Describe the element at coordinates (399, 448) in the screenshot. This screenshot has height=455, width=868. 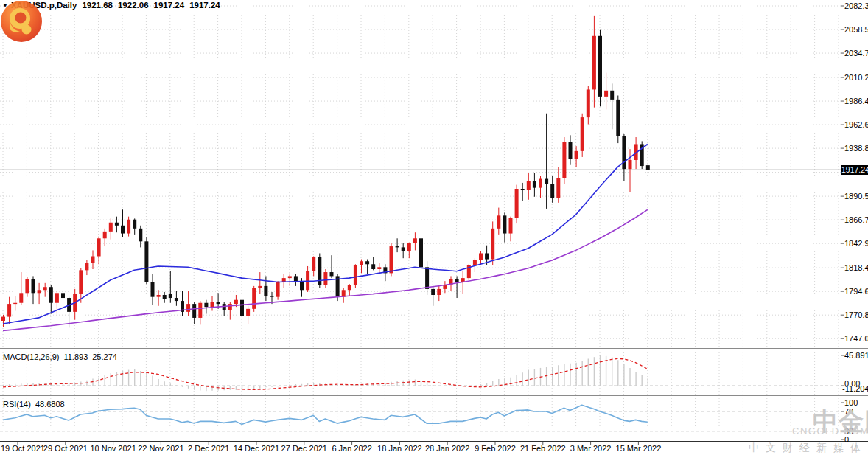
I see `date-axis-label: 18 Jan 2022` at that location.